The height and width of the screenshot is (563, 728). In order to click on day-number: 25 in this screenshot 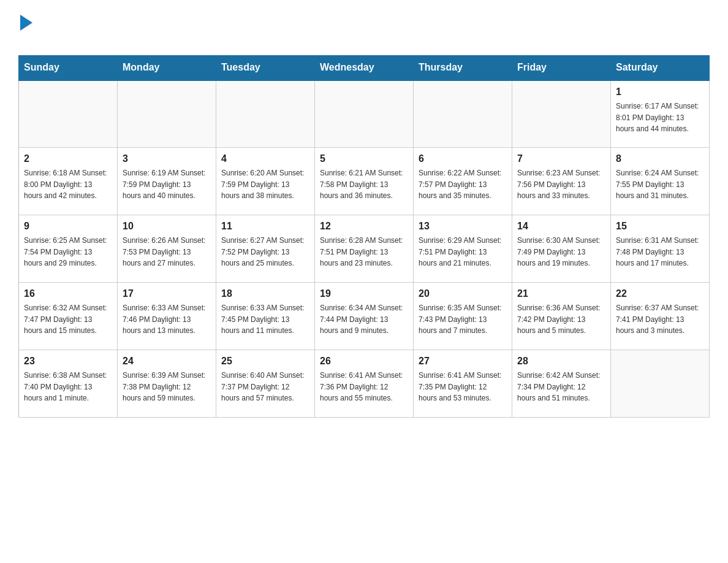, I will do `click(265, 361)`.